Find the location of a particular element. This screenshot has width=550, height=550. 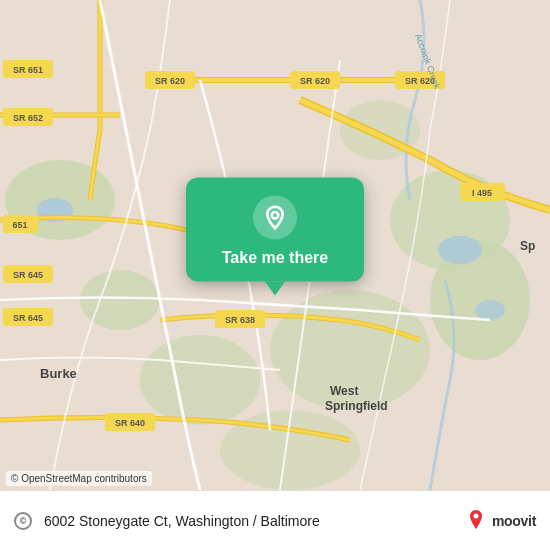

svg-text: Sp is located at coordinates (528, 246).